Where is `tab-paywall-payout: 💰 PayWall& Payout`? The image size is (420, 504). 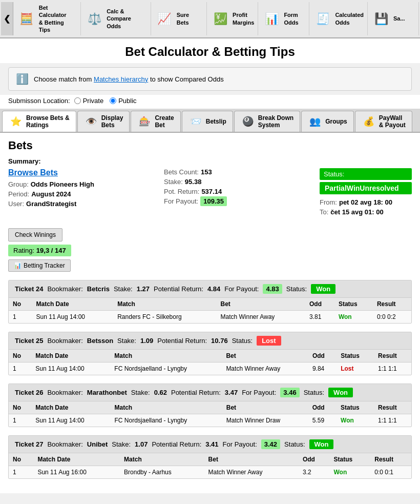 tab-paywall-payout: 💰 PayWall& Payout is located at coordinates (384, 121).